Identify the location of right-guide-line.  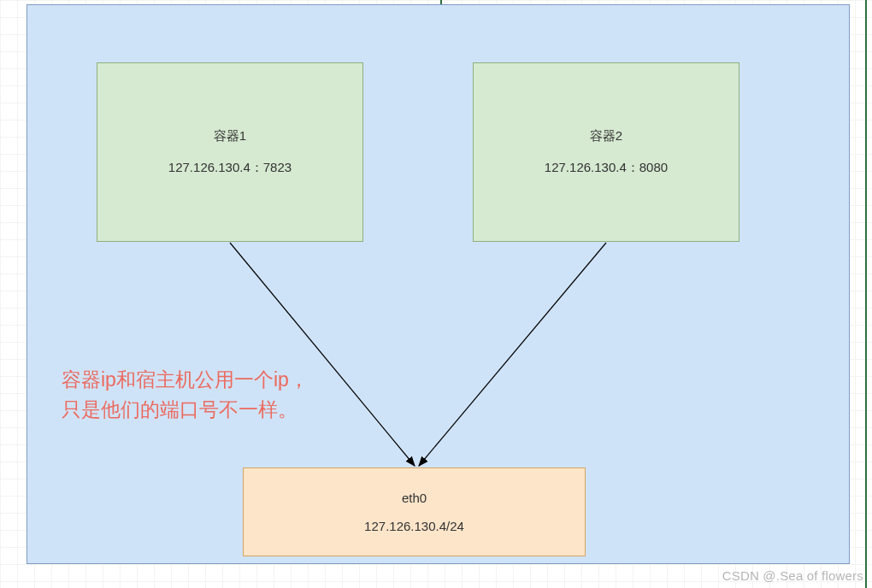
(866, 294).